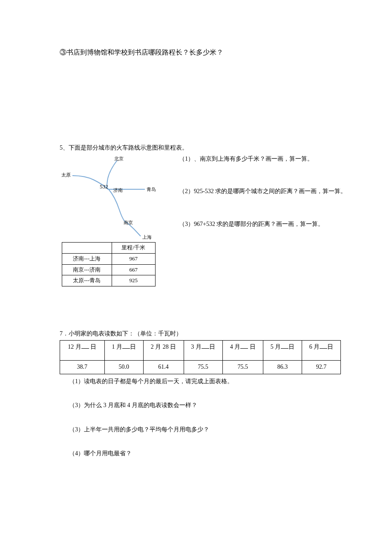 This screenshot has height=555, width=392. Describe the element at coordinates (200, 334) in the screenshot. I see `question-7-intro: 7．小明家的电表读数如下：（单位：千瓦时）` at that location.